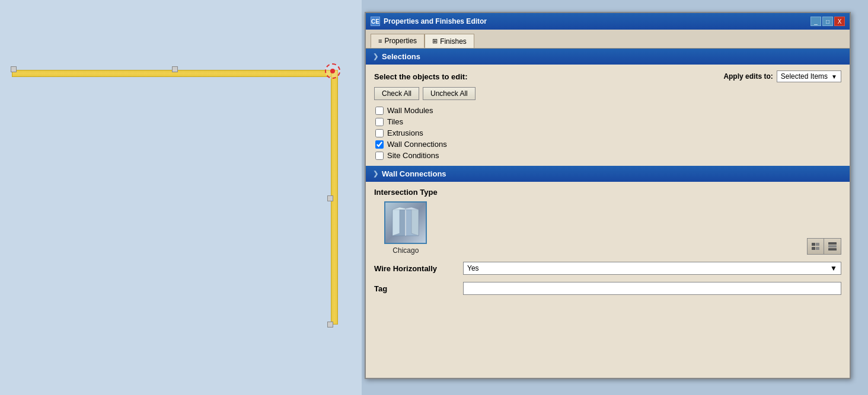 Image resolution: width=868 pixels, height=395 pixels. What do you see at coordinates (652, 288) in the screenshot?
I see `tag-input` at bounding box center [652, 288].